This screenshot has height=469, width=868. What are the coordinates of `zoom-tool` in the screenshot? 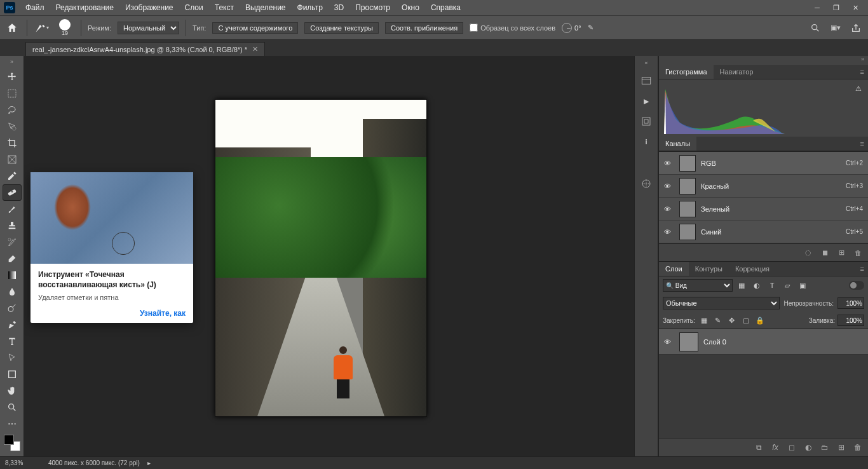 It's located at (12, 407).